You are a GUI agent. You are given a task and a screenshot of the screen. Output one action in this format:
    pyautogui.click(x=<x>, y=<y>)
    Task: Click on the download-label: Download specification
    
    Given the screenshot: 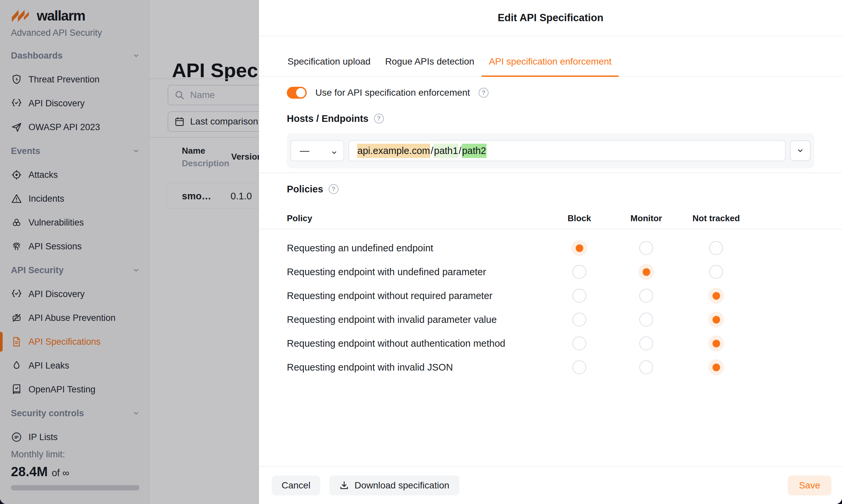 What is the action you would take?
    pyautogui.click(x=401, y=486)
    